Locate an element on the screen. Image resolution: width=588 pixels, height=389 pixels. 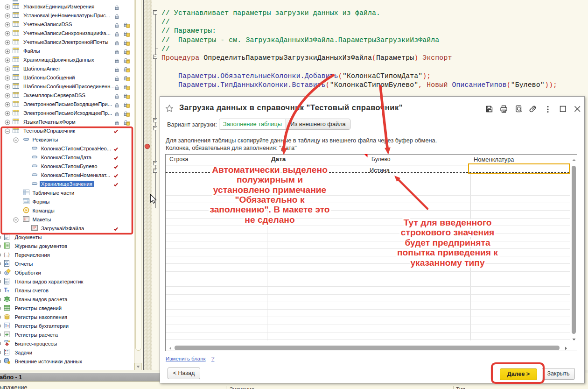
svg-text: заполнению". В макете это is located at coordinates (270, 209).